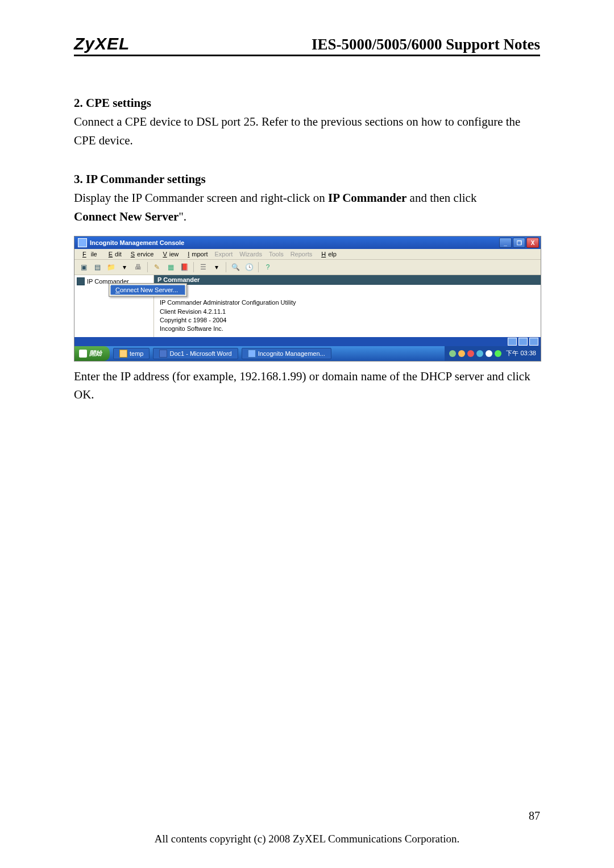  Describe the element at coordinates (505, 243) in the screenshot. I see `minimize-button: _` at that location.